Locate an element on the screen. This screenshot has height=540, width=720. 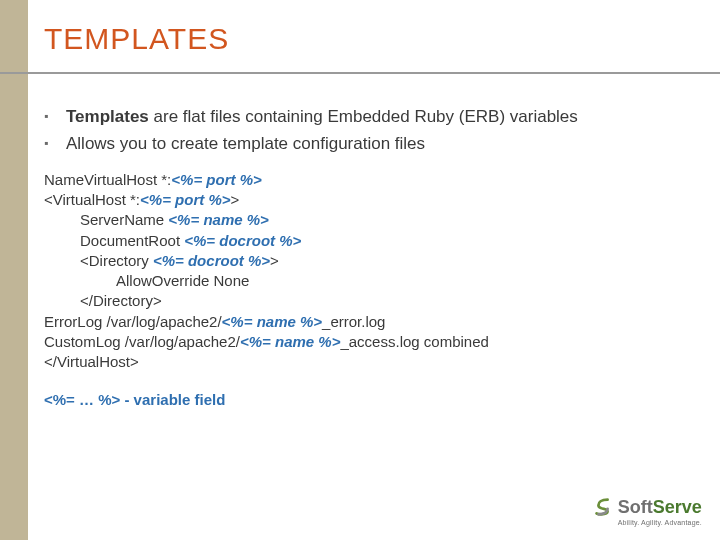
code-line: NameVirtualHost *:<%= port %> is located at coordinates (364, 180).